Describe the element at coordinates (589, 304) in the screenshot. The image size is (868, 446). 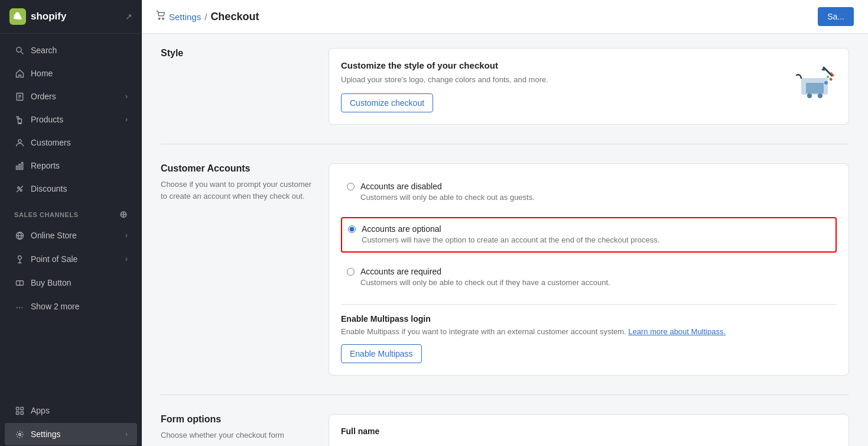
I see `divider` at that location.